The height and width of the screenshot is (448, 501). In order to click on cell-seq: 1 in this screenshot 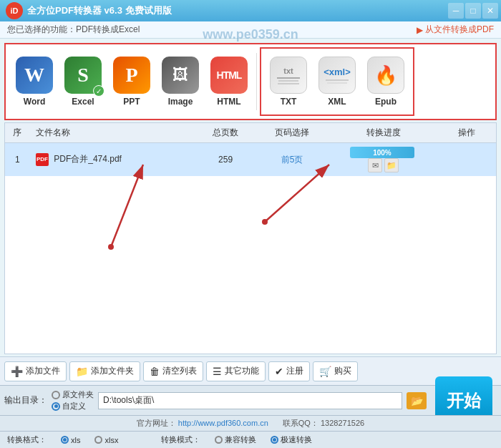, I will do `click(17, 160)`.